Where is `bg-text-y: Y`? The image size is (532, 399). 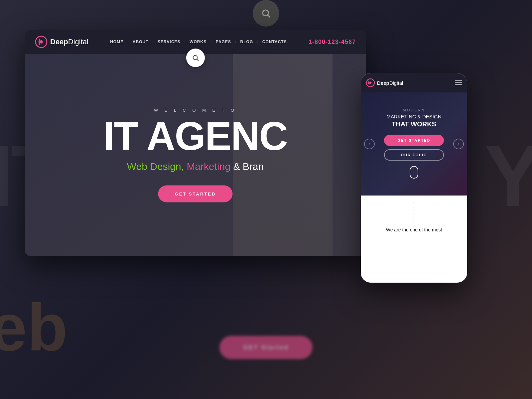 bg-text-y: Y is located at coordinates (508, 176).